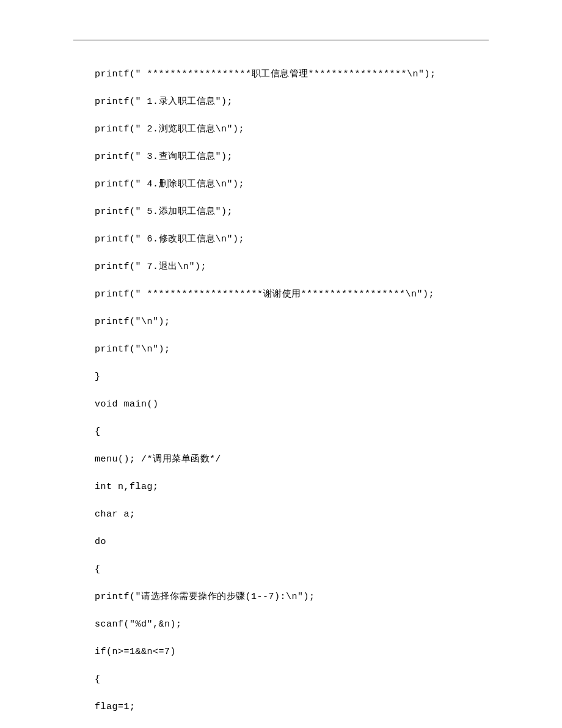 This screenshot has height=728, width=562. What do you see at coordinates (293, 75) in the screenshot?
I see `code-line: printf(" ******************职工信息管理*******…` at bounding box center [293, 75].